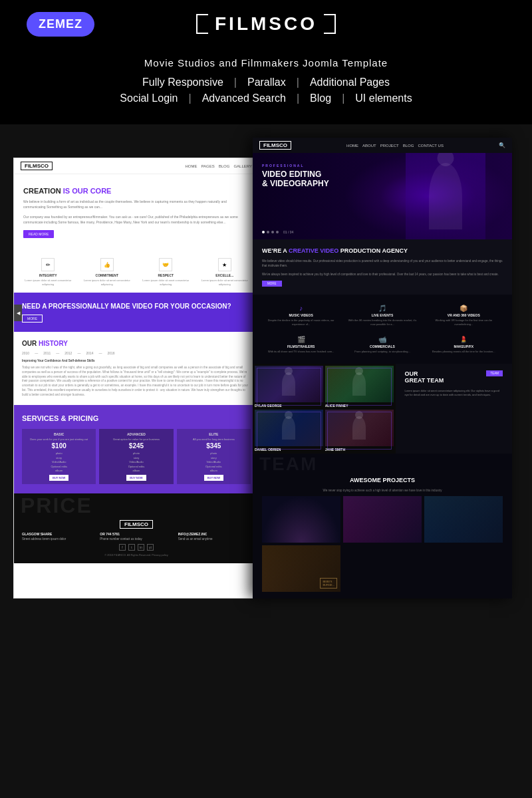  What do you see at coordinates (225, 272) in the screenshot?
I see `feature-excellence: ★ EXCELLE... Lorem ipsum dolor sit amet …` at bounding box center [225, 272].